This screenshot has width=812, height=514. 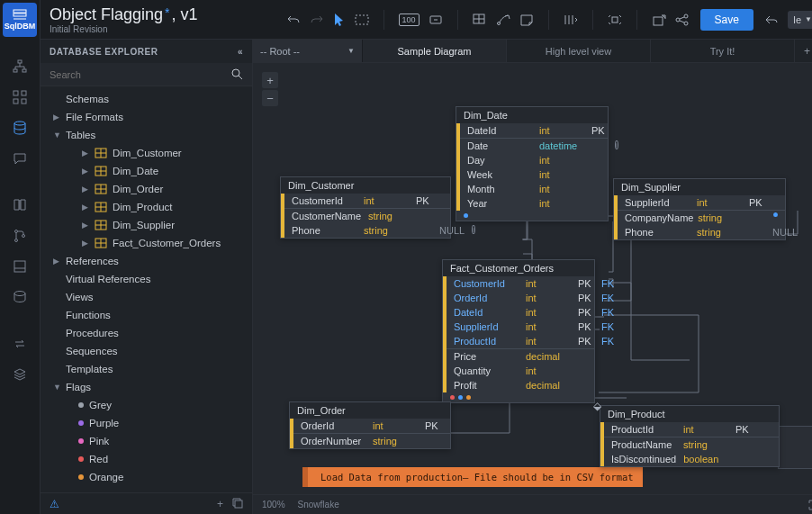 I want to click on brand-logo: SqlDBM, so click(x=20, y=20).